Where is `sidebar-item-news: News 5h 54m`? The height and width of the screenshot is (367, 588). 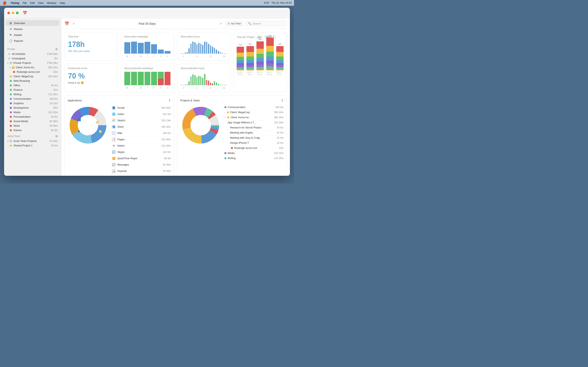 sidebar-item-news: News 5h 54m is located at coordinates (33, 126).